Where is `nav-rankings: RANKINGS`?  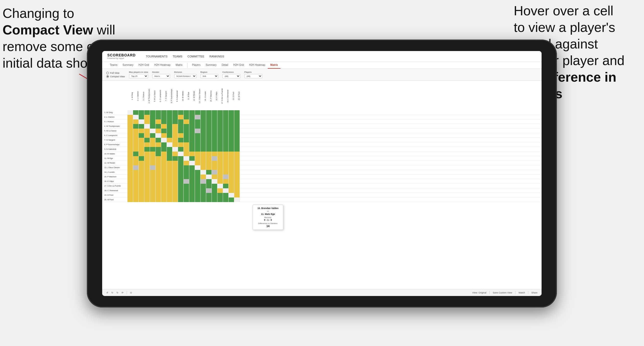
nav-rankings: RANKINGS is located at coordinates (217, 56).